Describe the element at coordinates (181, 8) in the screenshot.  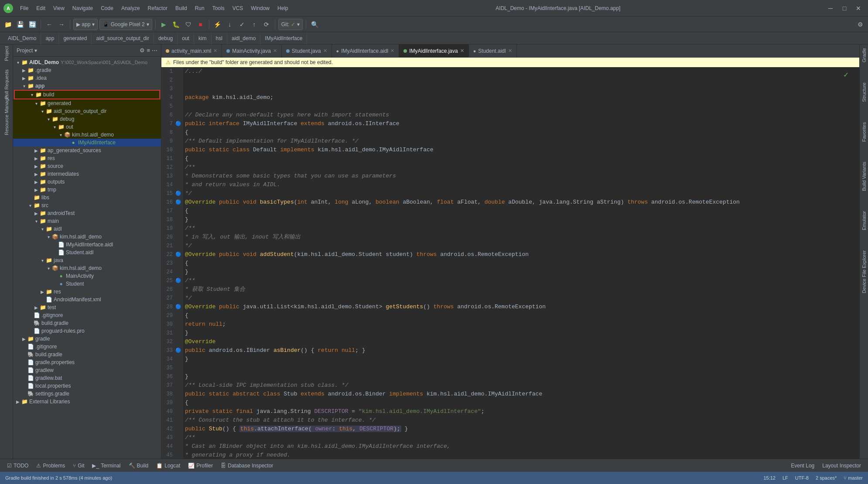
I see `menu-build: Build` at that location.